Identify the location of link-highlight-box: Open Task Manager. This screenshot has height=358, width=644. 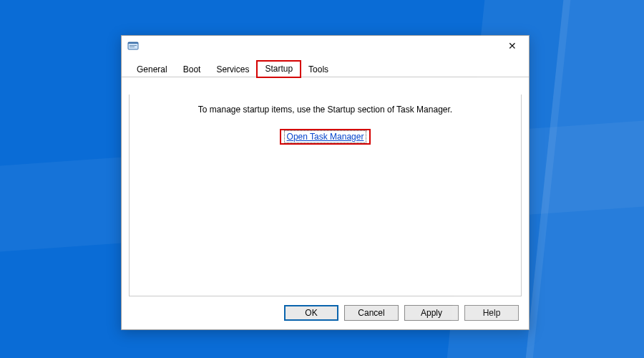
(326, 137).